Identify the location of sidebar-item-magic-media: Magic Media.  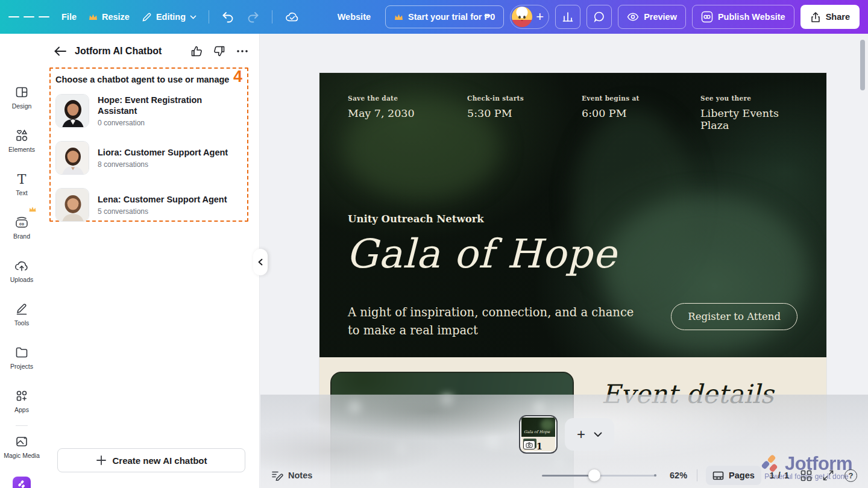
(22, 446).